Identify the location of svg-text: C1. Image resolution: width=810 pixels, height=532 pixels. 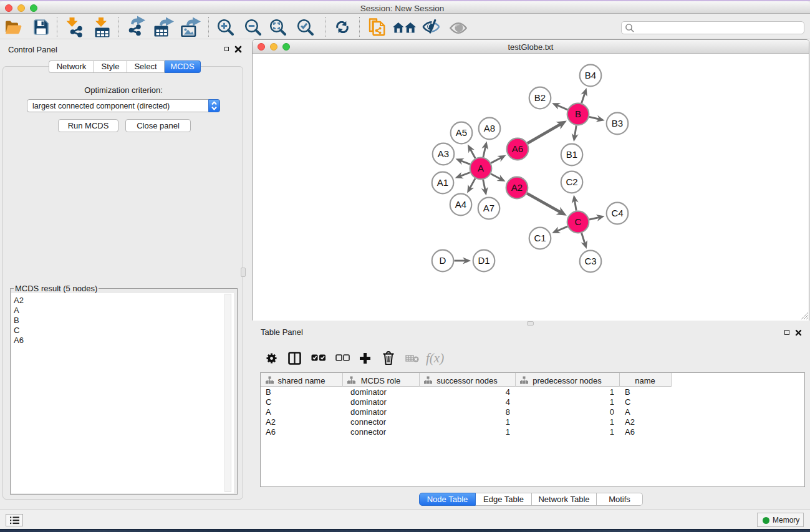
(540, 238).